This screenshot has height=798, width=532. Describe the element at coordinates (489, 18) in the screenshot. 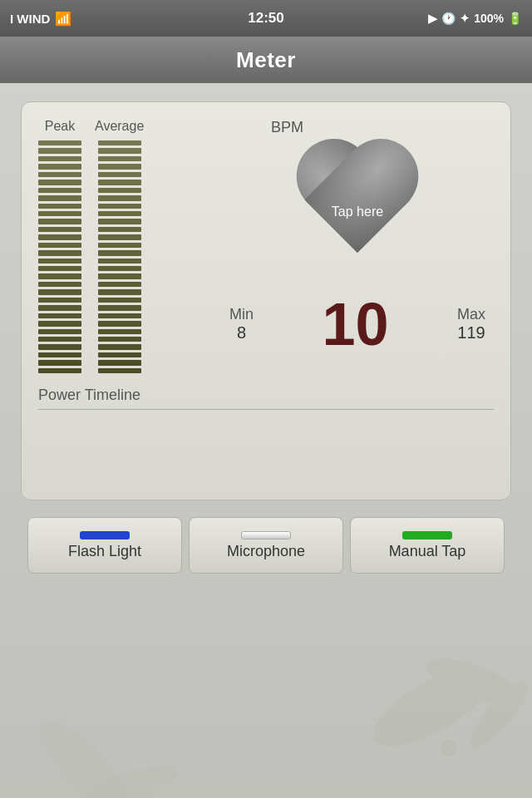

I see `battery-percent: 100%` at that location.